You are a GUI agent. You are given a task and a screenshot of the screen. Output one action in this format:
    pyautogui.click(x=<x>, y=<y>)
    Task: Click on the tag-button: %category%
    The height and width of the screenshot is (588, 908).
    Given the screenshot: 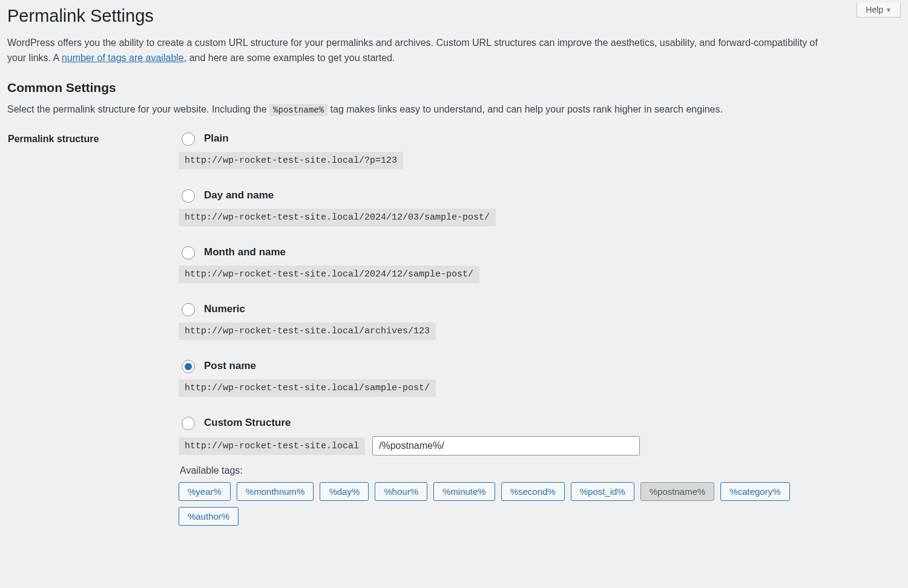 What is the action you would take?
    pyautogui.click(x=755, y=491)
    